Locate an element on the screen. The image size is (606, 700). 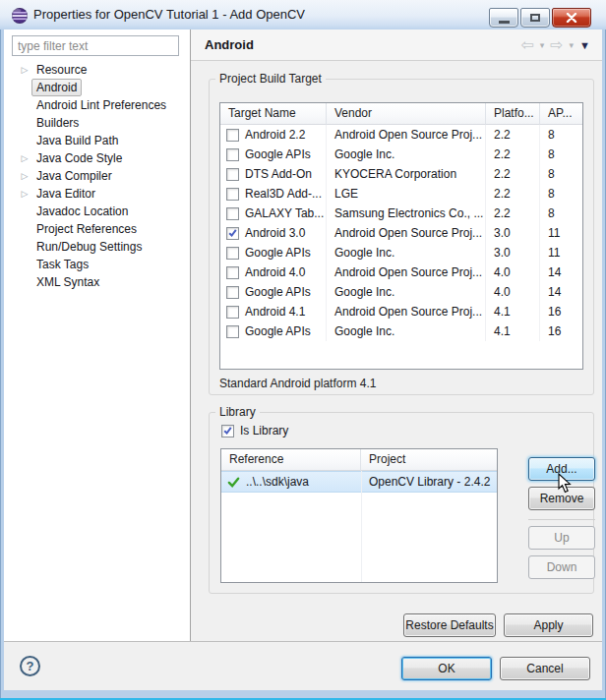
close-button is located at coordinates (572, 18).